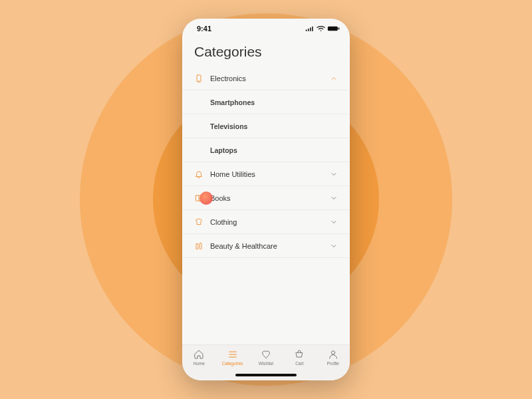 Image resolution: width=532 pixels, height=399 pixels. Describe the element at coordinates (233, 358) in the screenshot. I see `tab-categories: Categories` at that location.